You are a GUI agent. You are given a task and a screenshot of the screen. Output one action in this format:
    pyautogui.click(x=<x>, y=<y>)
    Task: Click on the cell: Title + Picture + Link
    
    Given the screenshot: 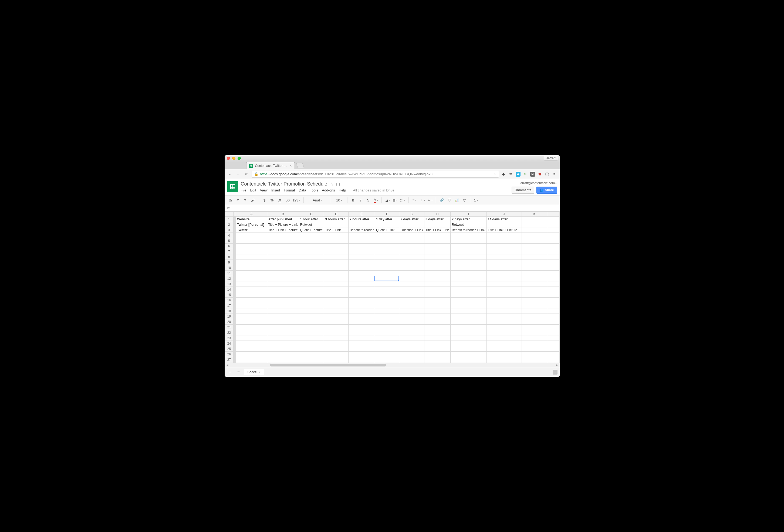 What is the action you would take?
    pyautogui.click(x=283, y=225)
    